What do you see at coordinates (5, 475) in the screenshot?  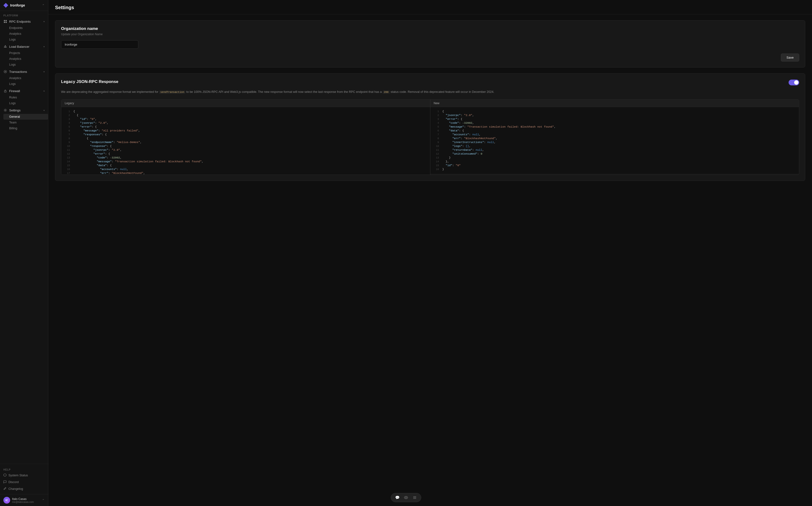 I see `circle-icon` at bounding box center [5, 475].